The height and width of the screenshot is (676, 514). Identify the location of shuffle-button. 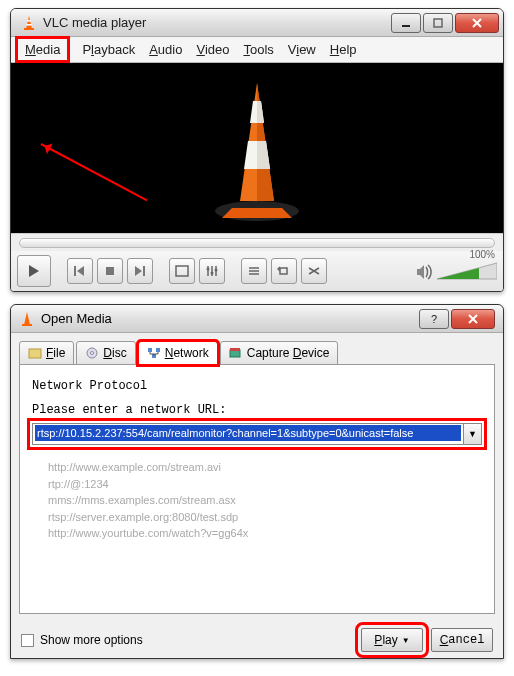
(314, 271).